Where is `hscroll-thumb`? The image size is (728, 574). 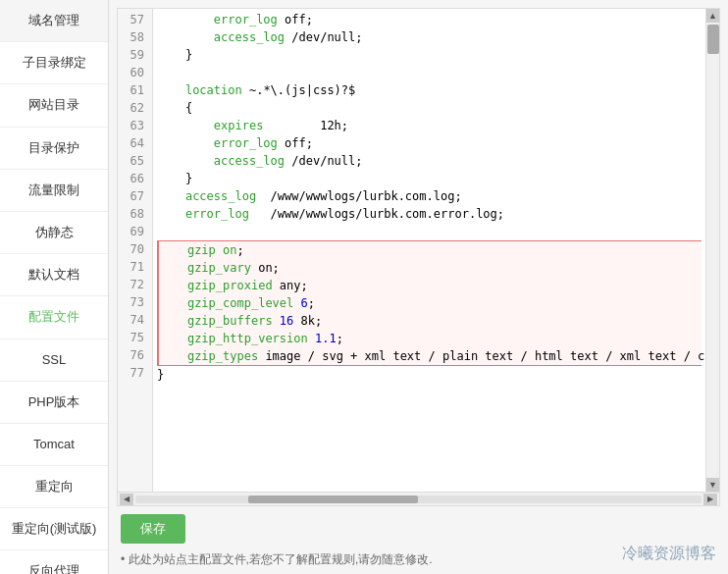 hscroll-thumb is located at coordinates (334, 499).